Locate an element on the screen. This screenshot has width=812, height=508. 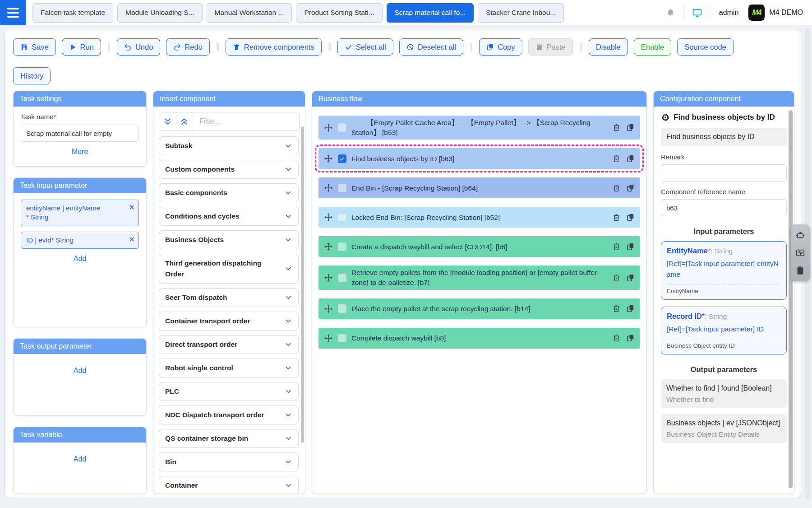
save-button: Save is located at coordinates (34, 47).